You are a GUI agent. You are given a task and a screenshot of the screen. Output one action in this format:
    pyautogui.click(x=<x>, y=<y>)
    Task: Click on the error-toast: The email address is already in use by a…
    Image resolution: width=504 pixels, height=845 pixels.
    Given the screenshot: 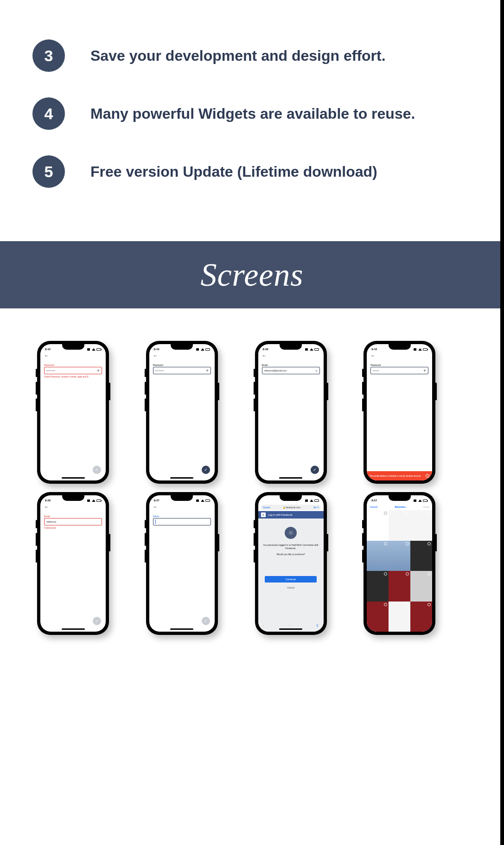 What is the action you would take?
    pyautogui.click(x=400, y=476)
    